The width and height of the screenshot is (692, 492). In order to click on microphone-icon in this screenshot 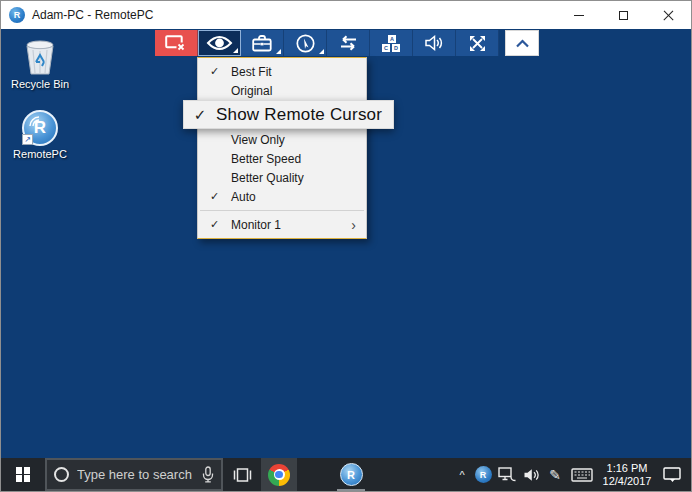, I will do `click(208, 474)`.